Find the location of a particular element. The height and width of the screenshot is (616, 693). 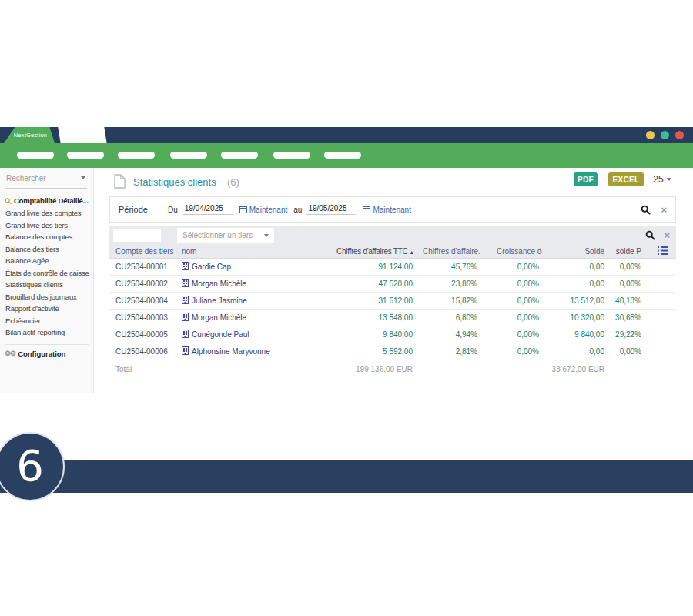

sidebar-item-grand-livre-comptes: Grand livre des comptes is located at coordinates (46, 213).